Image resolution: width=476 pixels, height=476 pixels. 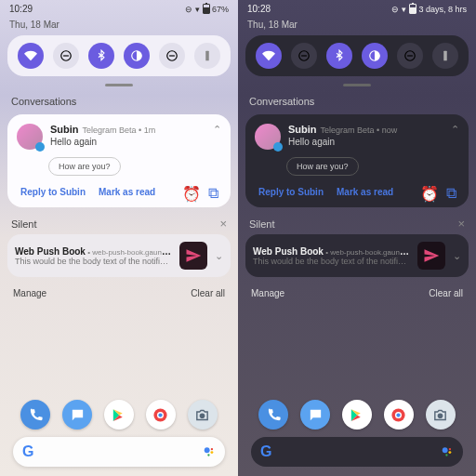 What do you see at coordinates (20, 9) in the screenshot?
I see `clock: 10:29` at bounding box center [20, 9].